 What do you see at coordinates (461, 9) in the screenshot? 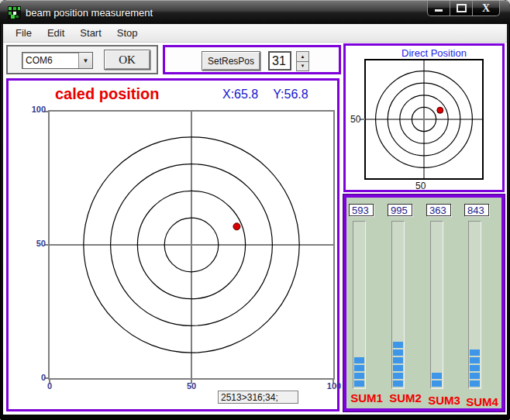
I see `maximize-button` at bounding box center [461, 9].